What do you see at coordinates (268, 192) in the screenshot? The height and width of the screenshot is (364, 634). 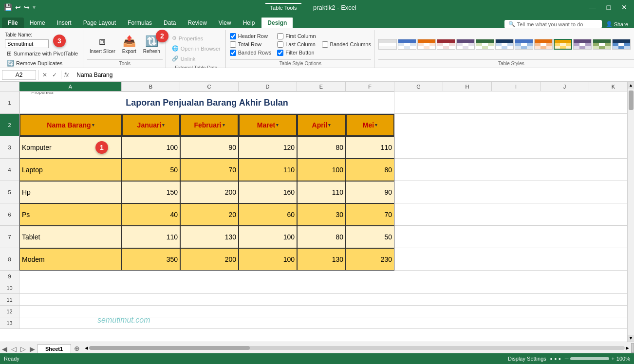 I see `cell-D5: 160` at bounding box center [268, 192].